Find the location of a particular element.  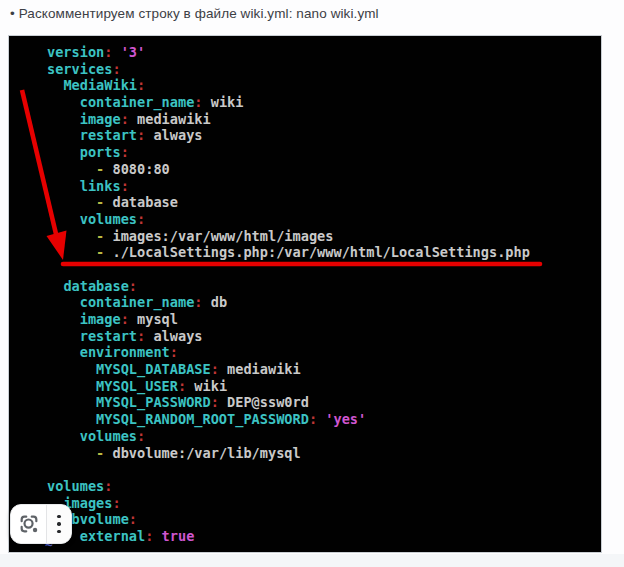

yaml-key: ports is located at coordinates (100, 152).